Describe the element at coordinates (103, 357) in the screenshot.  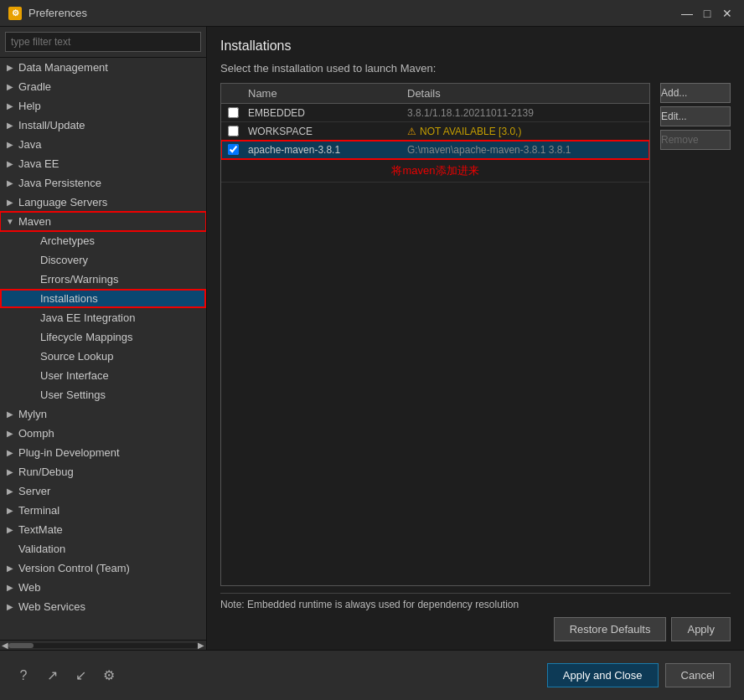
I see `sidebar-item-source-lookup: Source Lookup` at that location.